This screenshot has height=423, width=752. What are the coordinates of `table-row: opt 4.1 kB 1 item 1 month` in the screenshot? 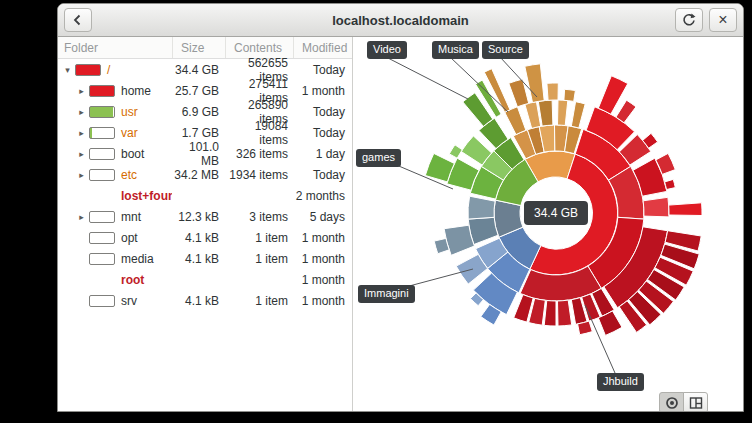 It's located at (205, 238).